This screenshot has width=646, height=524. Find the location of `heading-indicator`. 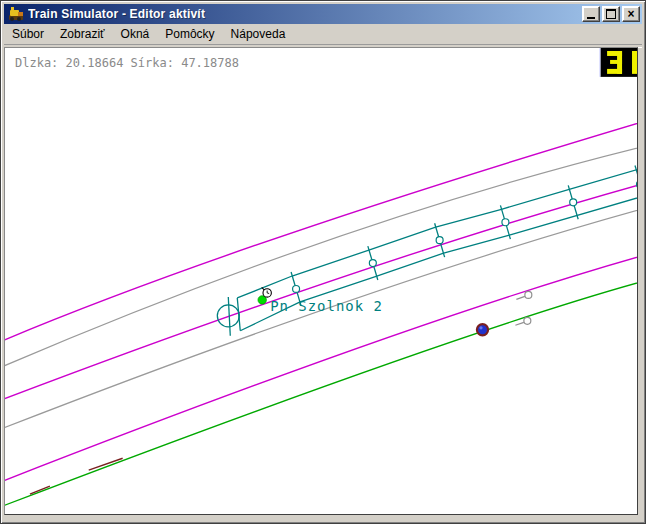

heading-indicator is located at coordinates (618, 62).